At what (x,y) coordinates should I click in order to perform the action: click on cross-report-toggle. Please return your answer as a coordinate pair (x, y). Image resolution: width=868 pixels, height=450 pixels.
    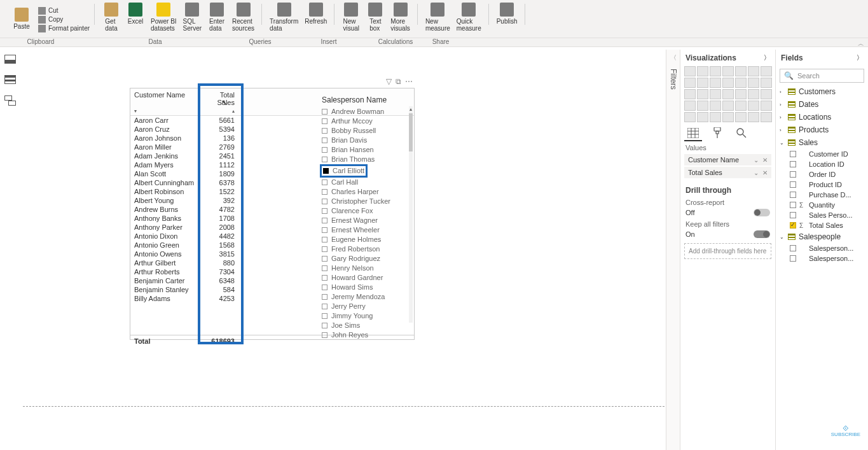
    Looking at the image, I should click on (762, 213).